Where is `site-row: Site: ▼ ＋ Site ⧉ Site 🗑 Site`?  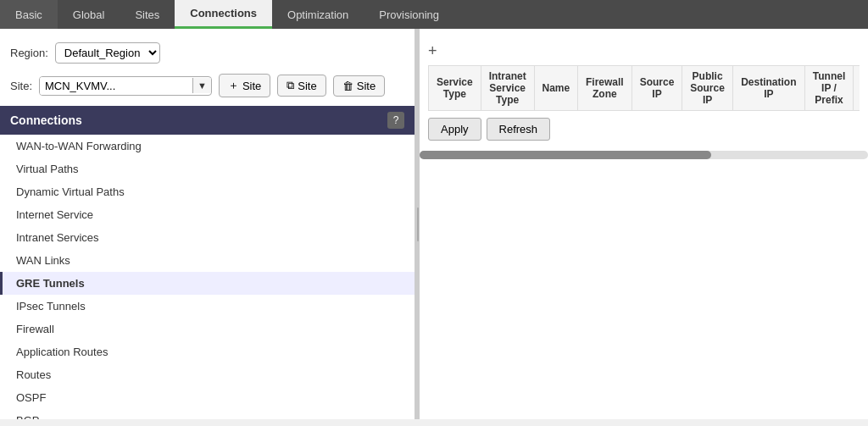 site-row: Site: ▼ ＋ Site ⧉ Site 🗑 Site is located at coordinates (207, 86).